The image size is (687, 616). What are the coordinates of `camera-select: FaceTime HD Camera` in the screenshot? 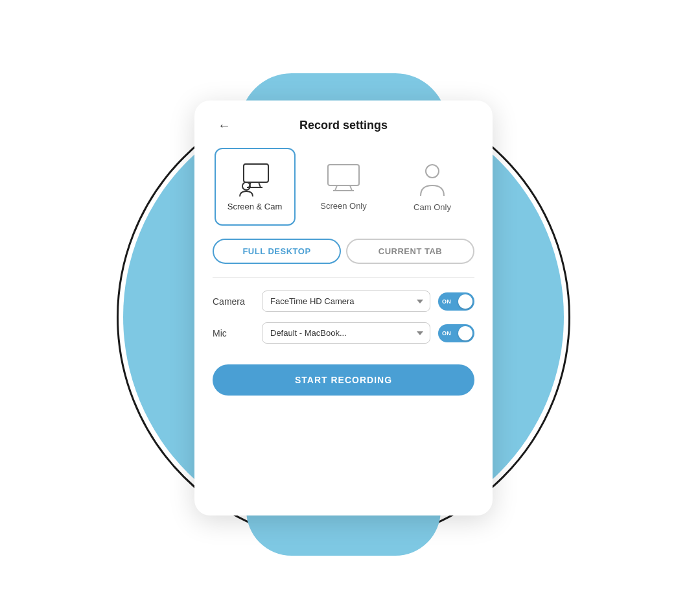 It's located at (346, 301).